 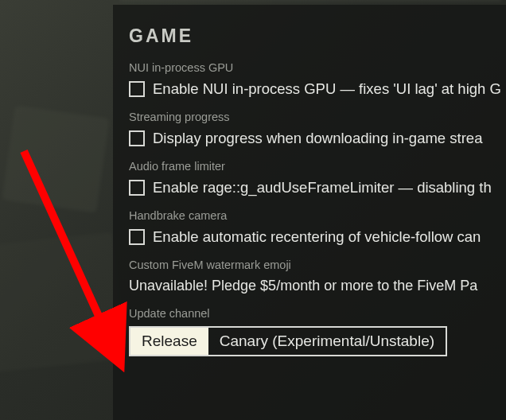 What do you see at coordinates (137, 138) in the screenshot?
I see `checkbox-streaming-progress` at bounding box center [137, 138].